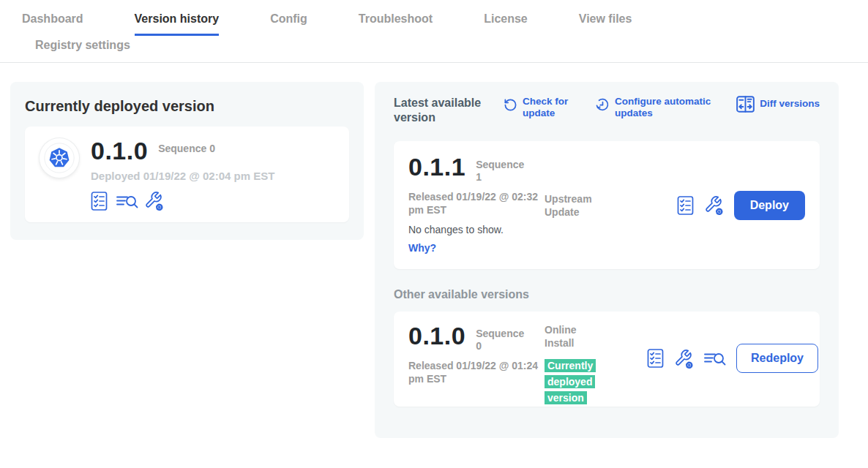 The height and width of the screenshot is (468, 868). I want to click on other-source-column: Online Install Currently deployed versio…, so click(596, 358).